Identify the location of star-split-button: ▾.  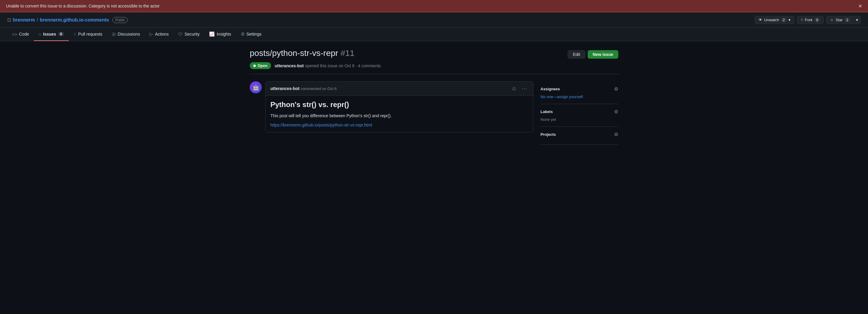
(857, 20).